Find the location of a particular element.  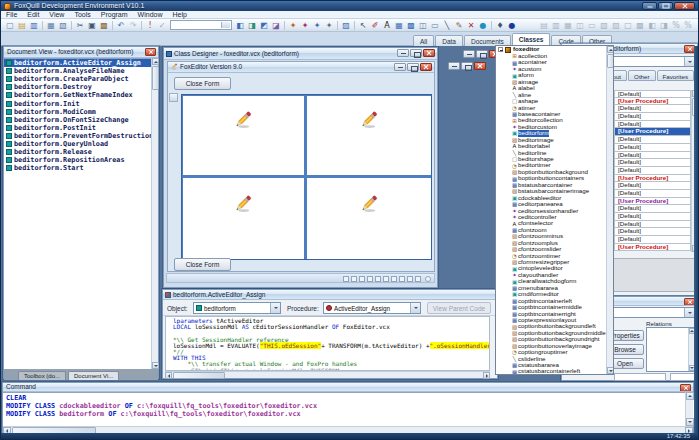

toolbar-icon: ◩ is located at coordinates (264, 26).